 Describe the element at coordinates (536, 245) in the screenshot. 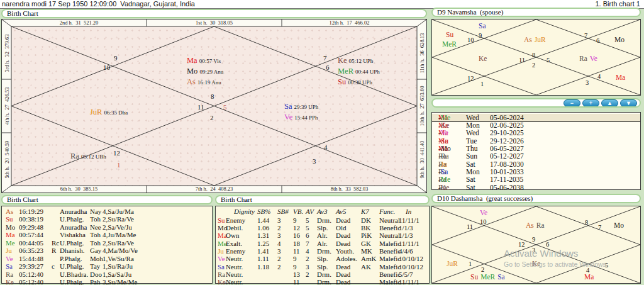

I see `d10-dashamsha-chart: VeAsRaMoJuRKeSuMeRSaMa111087129631254 Ac…` at that location.